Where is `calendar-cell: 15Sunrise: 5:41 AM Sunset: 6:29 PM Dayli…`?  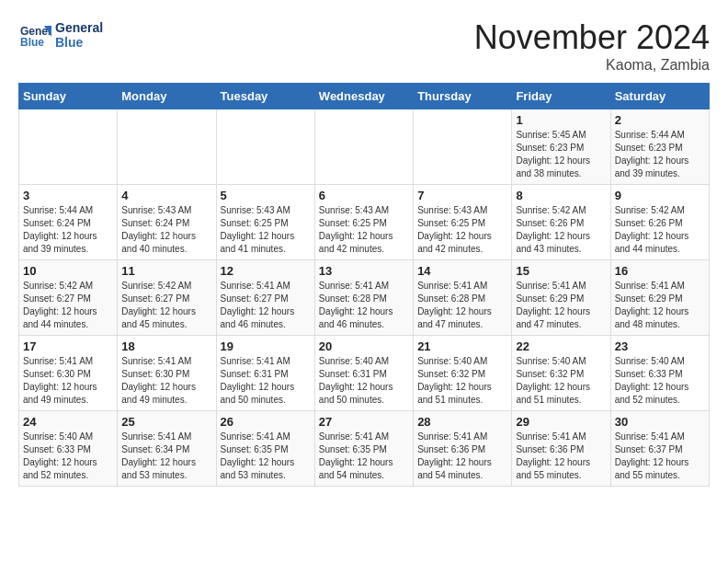
calendar-cell: 15Sunrise: 5:41 AM Sunset: 6:29 PM Dayli… is located at coordinates (561, 298).